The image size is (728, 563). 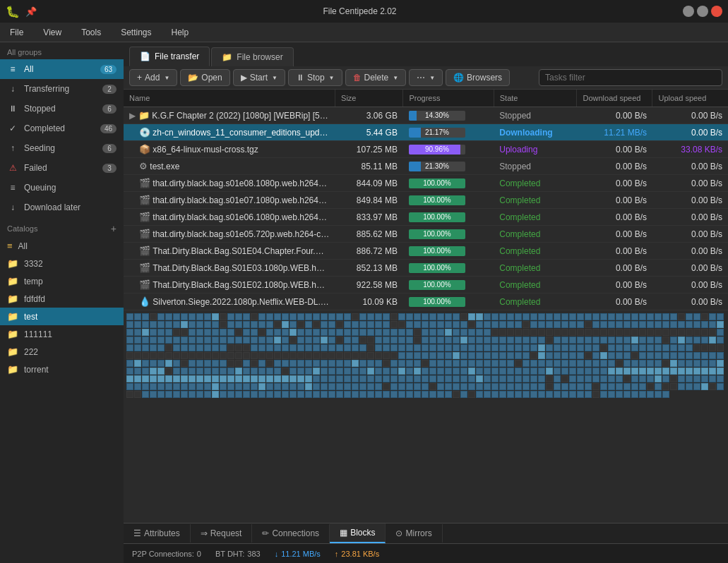 What do you see at coordinates (369, 99) in the screenshot?
I see `col-header-size: Size` at bounding box center [369, 99].